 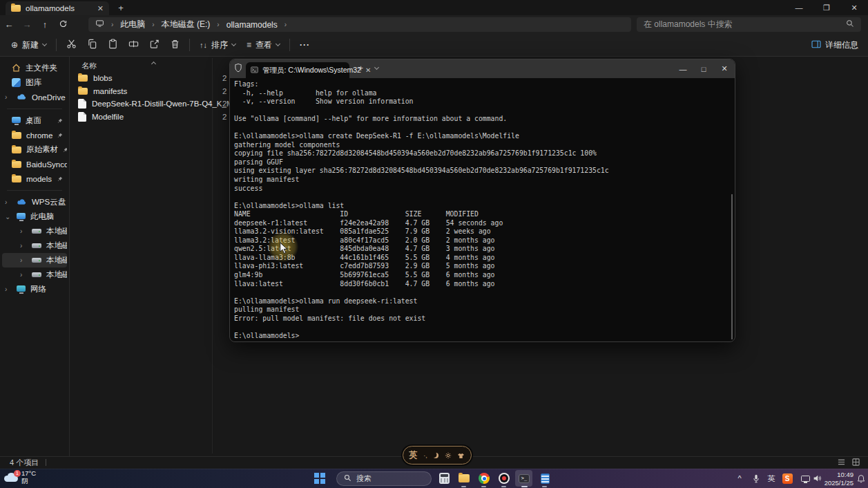 What do you see at coordinates (60, 135) in the screenshot?
I see `pin-icon` at bounding box center [60, 135].